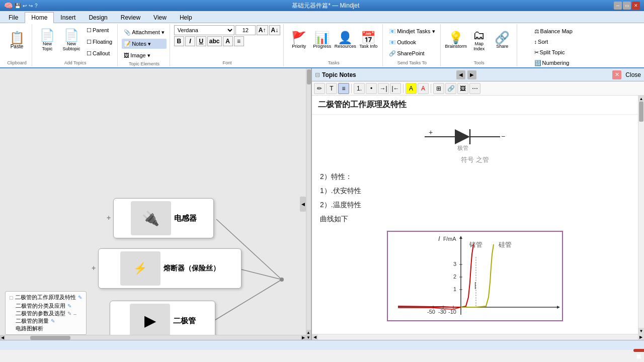 This screenshot has height=362, width=644. Describe the element at coordinates (641, 331) in the screenshot. I see `notes-scroll-down: ▼` at that location.